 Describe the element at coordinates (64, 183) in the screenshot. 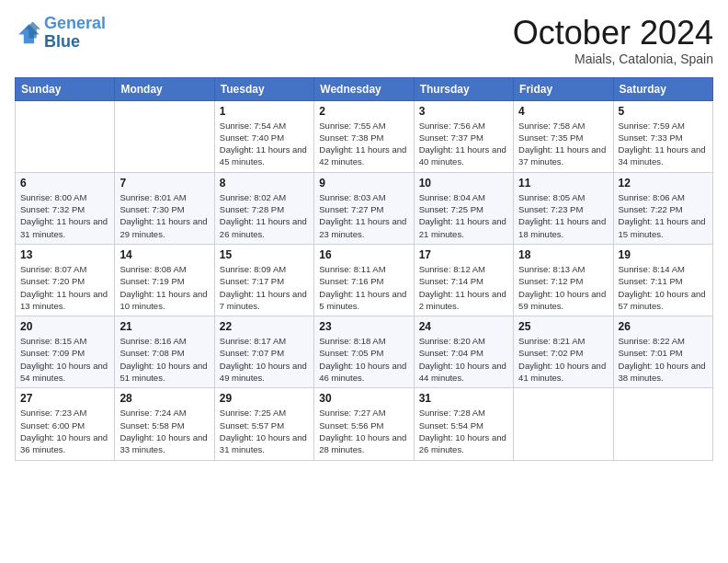

I see `day-number: 6` at that location.